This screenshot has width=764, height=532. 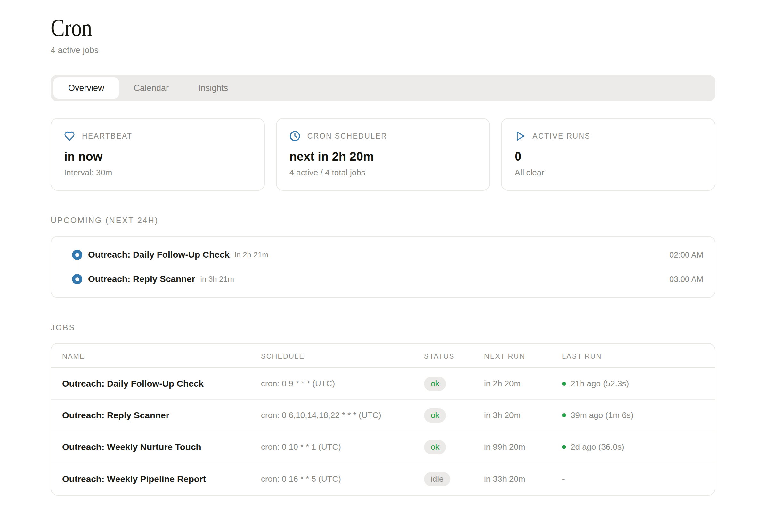 I want to click on job-name: Outreach: Weekly Nurture Touch, so click(x=162, y=447).